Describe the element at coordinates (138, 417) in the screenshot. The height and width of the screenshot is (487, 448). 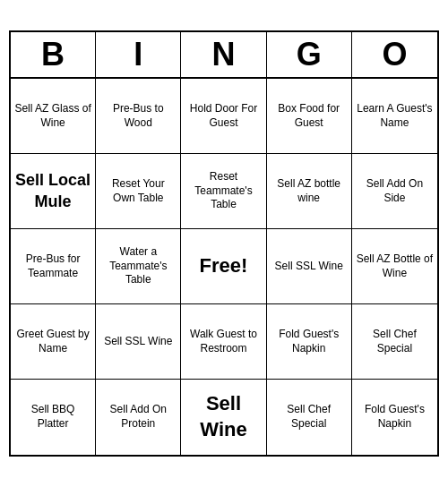
I see `grid-cell-21: Sell Add On Protein` at that location.